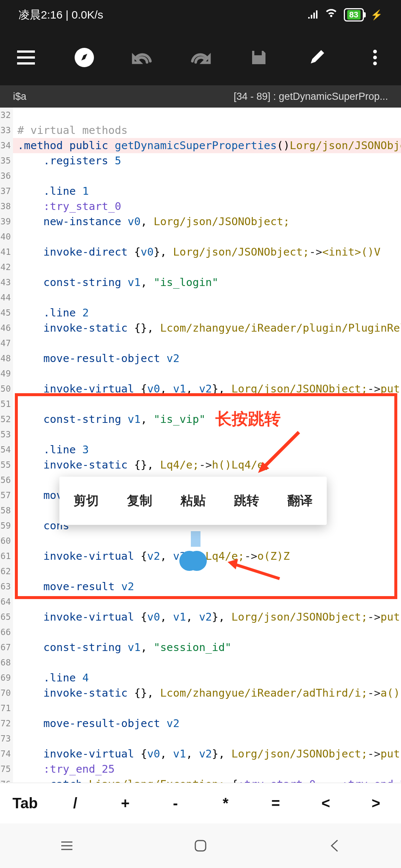 The height and width of the screenshot is (868, 401). What do you see at coordinates (200, 115) in the screenshot?
I see `code-line: 32` at bounding box center [200, 115].